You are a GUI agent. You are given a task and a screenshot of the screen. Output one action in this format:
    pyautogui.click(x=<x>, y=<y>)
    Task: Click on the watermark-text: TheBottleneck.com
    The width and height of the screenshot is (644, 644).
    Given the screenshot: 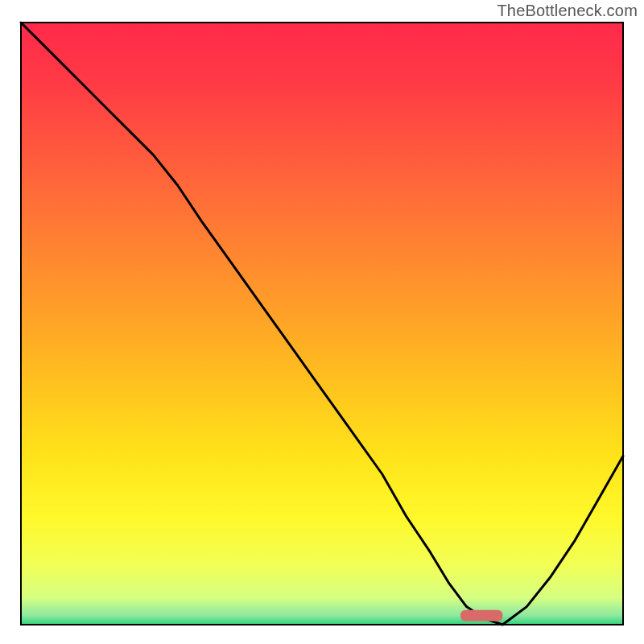 What is the action you would take?
    pyautogui.click(x=567, y=11)
    